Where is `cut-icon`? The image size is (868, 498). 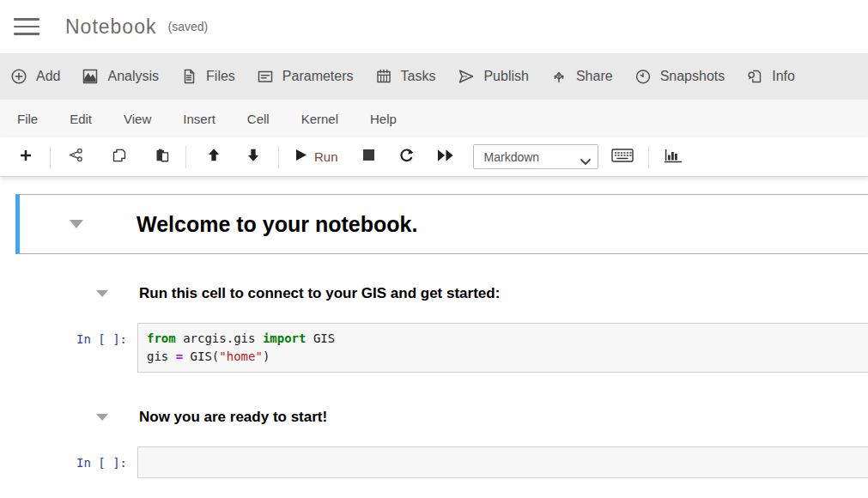
cut-icon is located at coordinates (76, 156).